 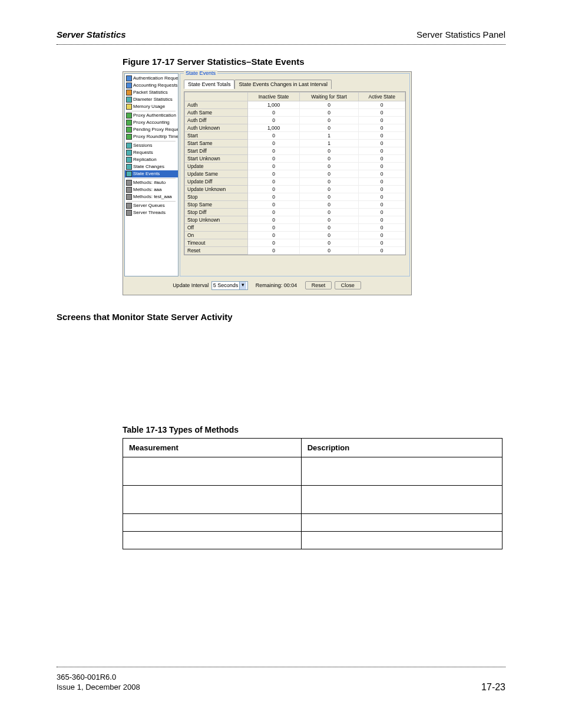 I want to click on table-cell-description, so click(x=402, y=541).